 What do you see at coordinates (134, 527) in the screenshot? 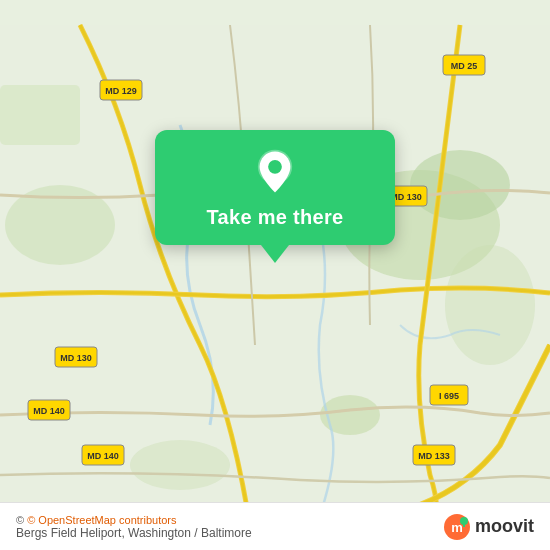
I see `place-attribution: © © OpenStreetMap contributors Bergs Fie…` at bounding box center [134, 527].